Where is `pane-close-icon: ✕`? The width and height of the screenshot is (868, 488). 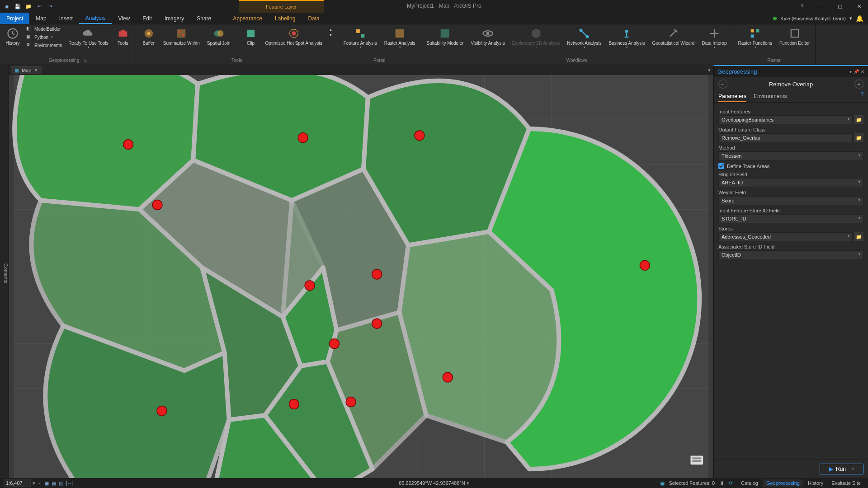
pane-close-icon: ✕ is located at coordinates (863, 71).